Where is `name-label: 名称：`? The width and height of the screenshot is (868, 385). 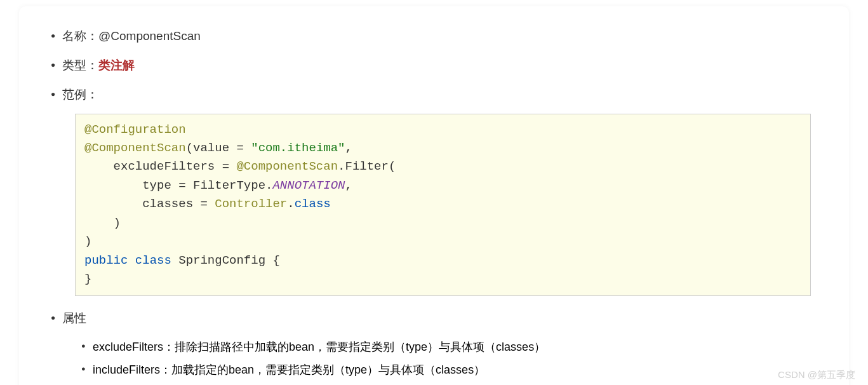 name-label: 名称： is located at coordinates (80, 36).